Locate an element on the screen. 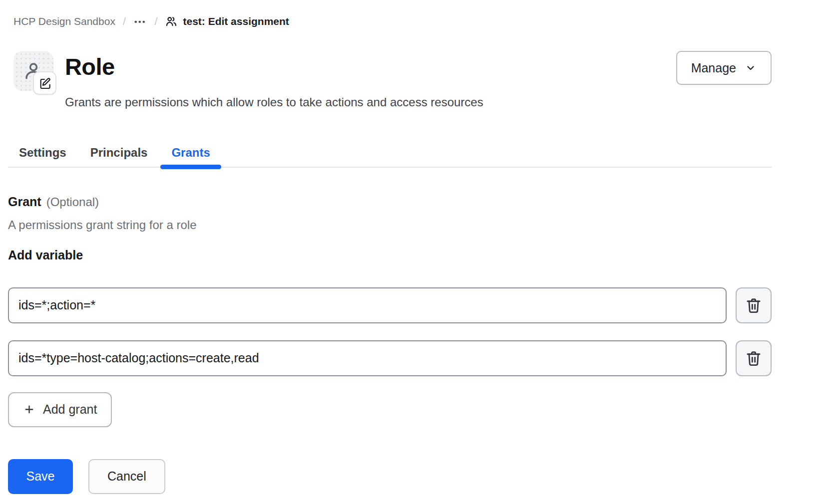 This screenshot has height=504, width=835. manage-dropdown-button: Manage is located at coordinates (724, 68).